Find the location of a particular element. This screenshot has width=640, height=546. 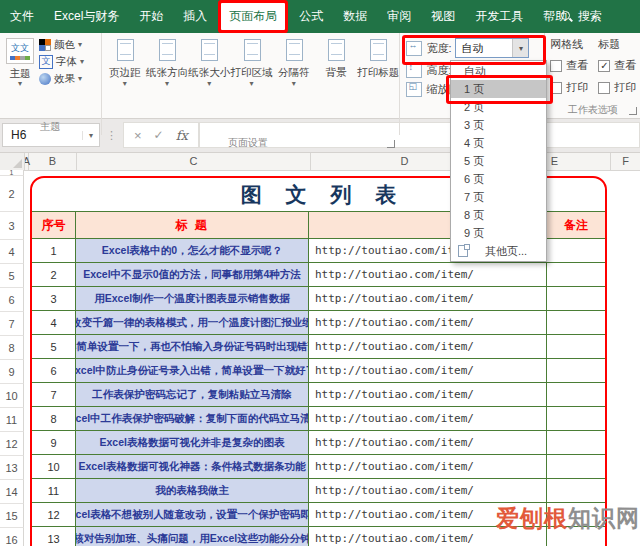

row-header: 6 is located at coordinates (12, 300).